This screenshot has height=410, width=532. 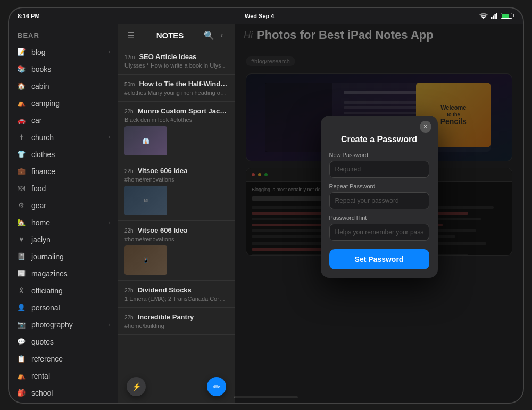 What do you see at coordinates (21, 206) in the screenshot?
I see `gear-icon: ⚙` at bounding box center [21, 206].